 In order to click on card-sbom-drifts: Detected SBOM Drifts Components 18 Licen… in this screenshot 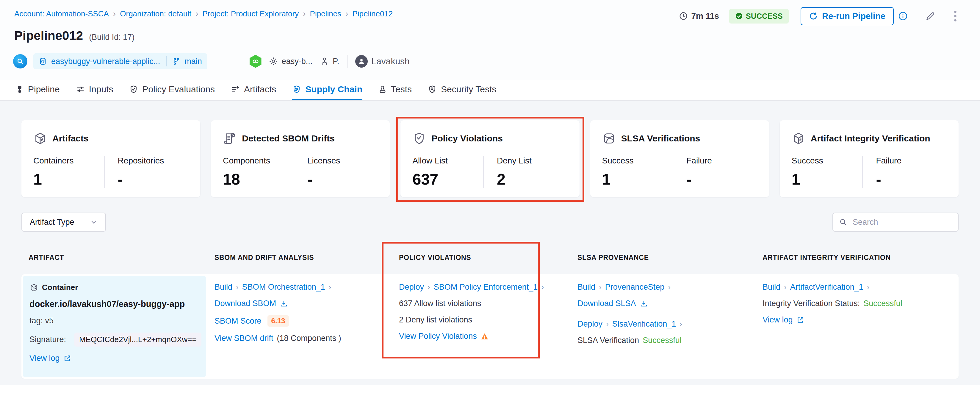, I will do `click(300, 159)`.